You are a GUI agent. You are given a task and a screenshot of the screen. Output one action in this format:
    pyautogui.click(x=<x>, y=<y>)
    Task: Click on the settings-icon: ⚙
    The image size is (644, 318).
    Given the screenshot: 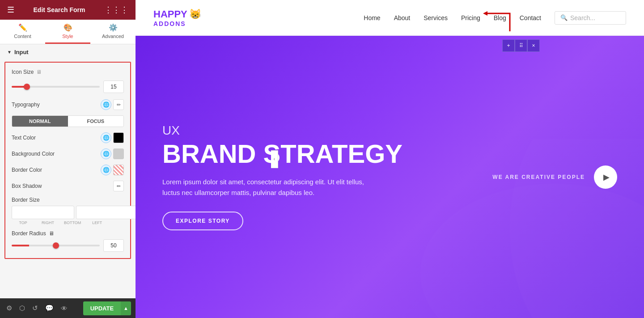 What is the action you would take?
    pyautogui.click(x=9, y=308)
    